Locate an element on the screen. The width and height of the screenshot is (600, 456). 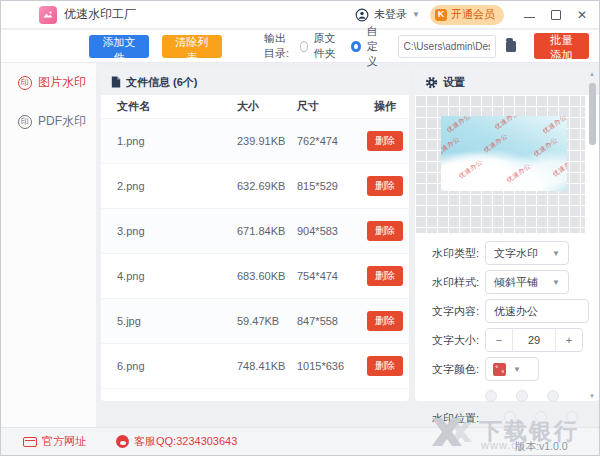
table-row: 2.png 632.69KB 815*529 删除 is located at coordinates (255, 186).